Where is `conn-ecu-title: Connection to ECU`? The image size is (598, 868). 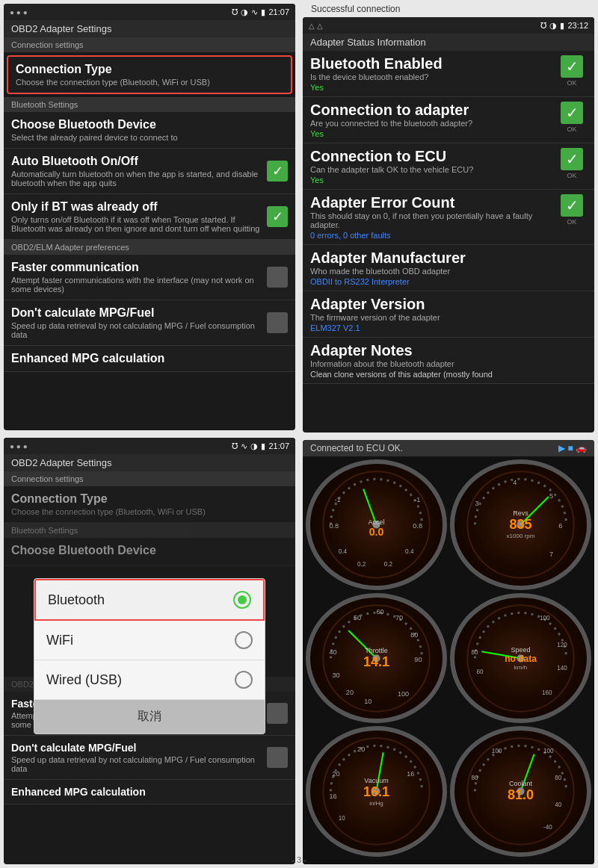 conn-ecu-title: Connection to ECU is located at coordinates (434, 157).